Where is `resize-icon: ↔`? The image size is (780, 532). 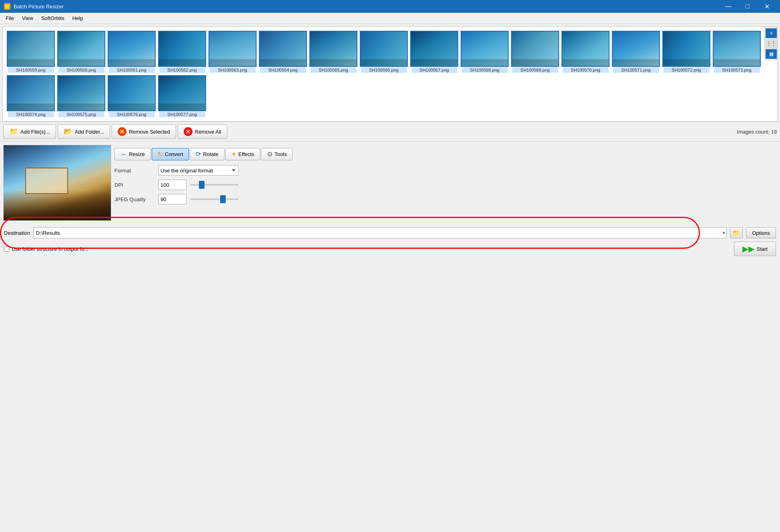
resize-icon: ↔ is located at coordinates (124, 154).